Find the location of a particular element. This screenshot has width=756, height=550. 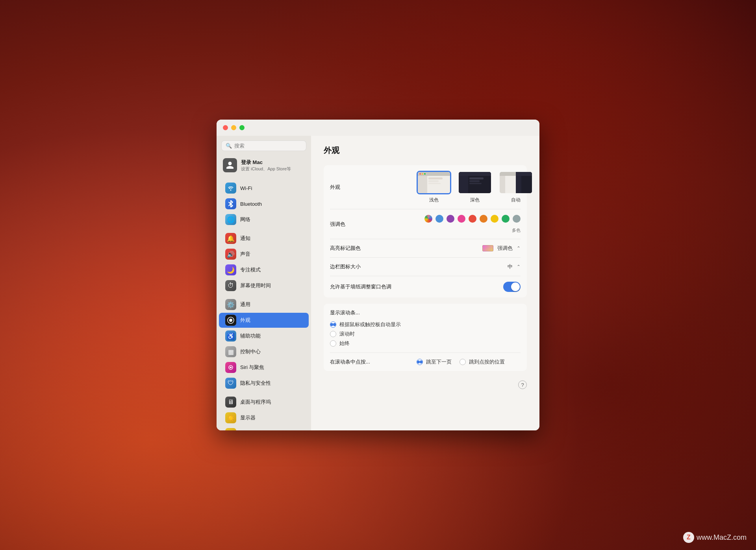

accent-purple is located at coordinates (450, 219).